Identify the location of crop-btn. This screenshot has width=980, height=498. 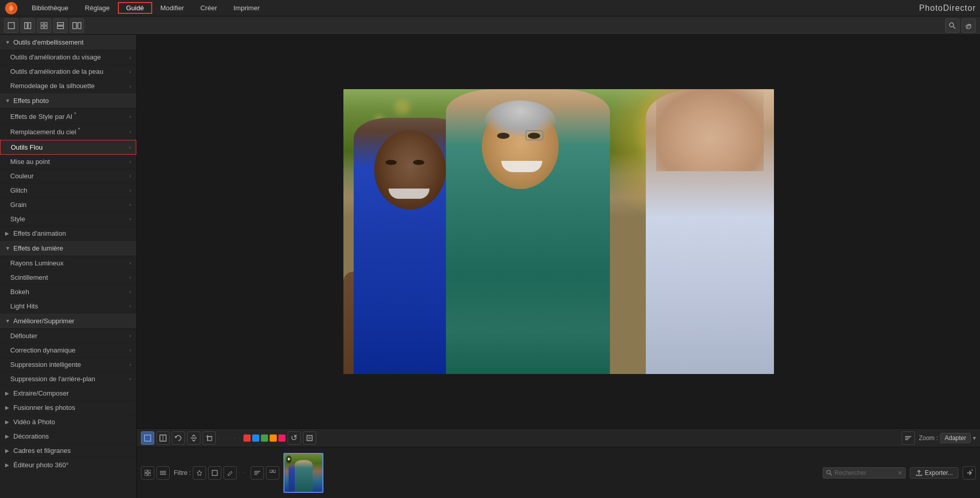
(209, 438).